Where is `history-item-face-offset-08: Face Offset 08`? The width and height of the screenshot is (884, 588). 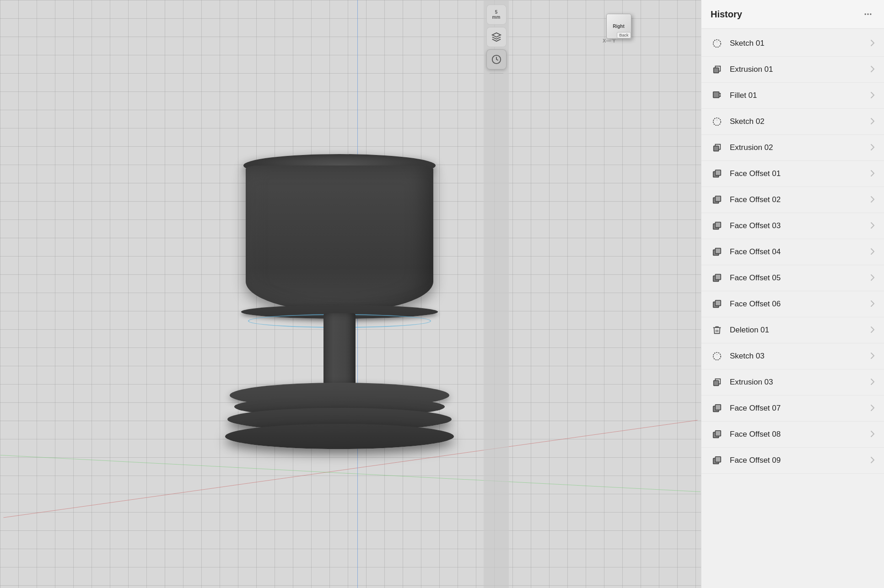
history-item-face-offset-08: Face Offset 08 is located at coordinates (792, 434).